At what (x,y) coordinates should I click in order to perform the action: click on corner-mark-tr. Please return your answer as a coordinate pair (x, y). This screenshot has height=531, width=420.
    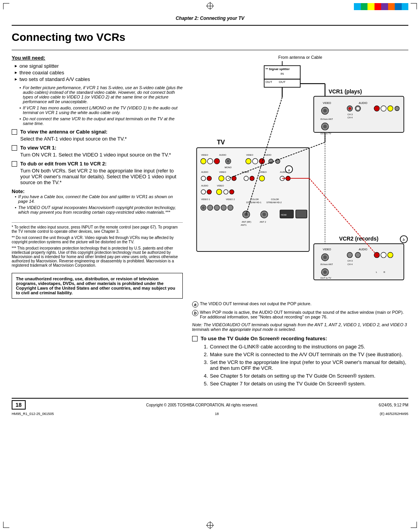
    Looking at the image, I should click on (414, 6).